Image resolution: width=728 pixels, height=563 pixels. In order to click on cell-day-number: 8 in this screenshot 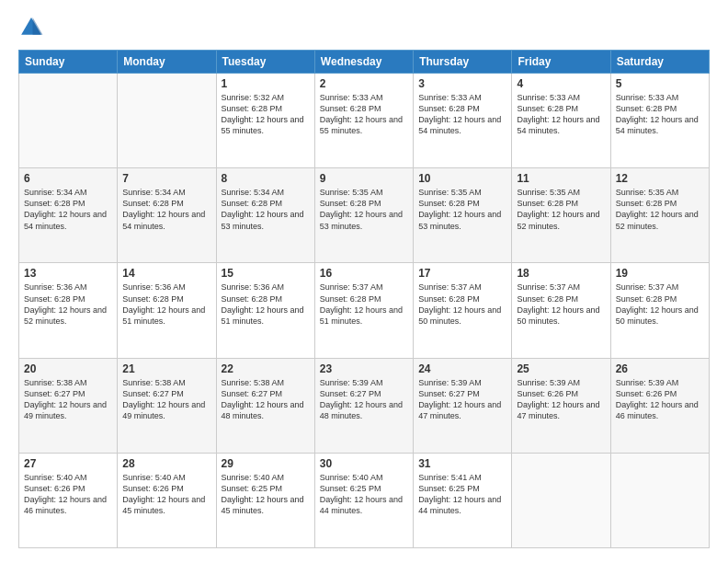, I will do `click(266, 178)`.